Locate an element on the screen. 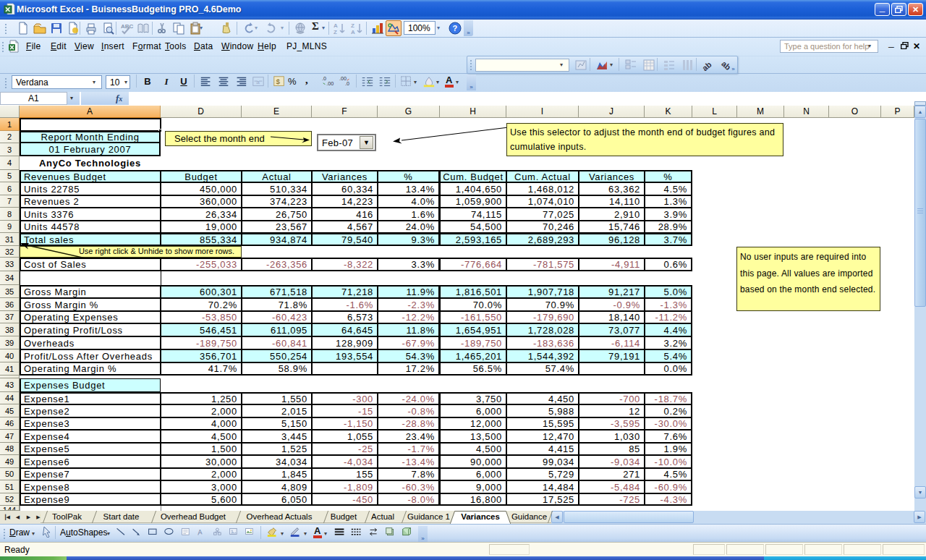 Image resolution: width=926 pixels, height=560 pixels. svg-text: ab is located at coordinates (708, 67).